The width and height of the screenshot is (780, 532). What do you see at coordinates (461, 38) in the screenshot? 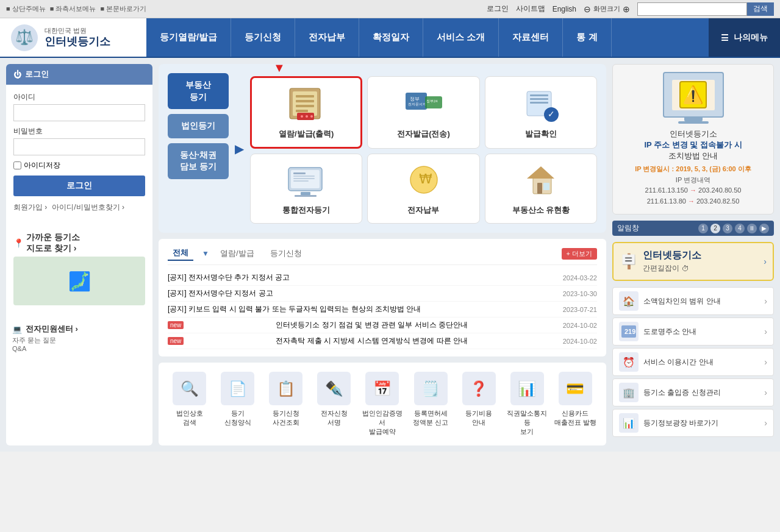
I see `nav-item-4: 서비스 소개` at bounding box center [461, 38].